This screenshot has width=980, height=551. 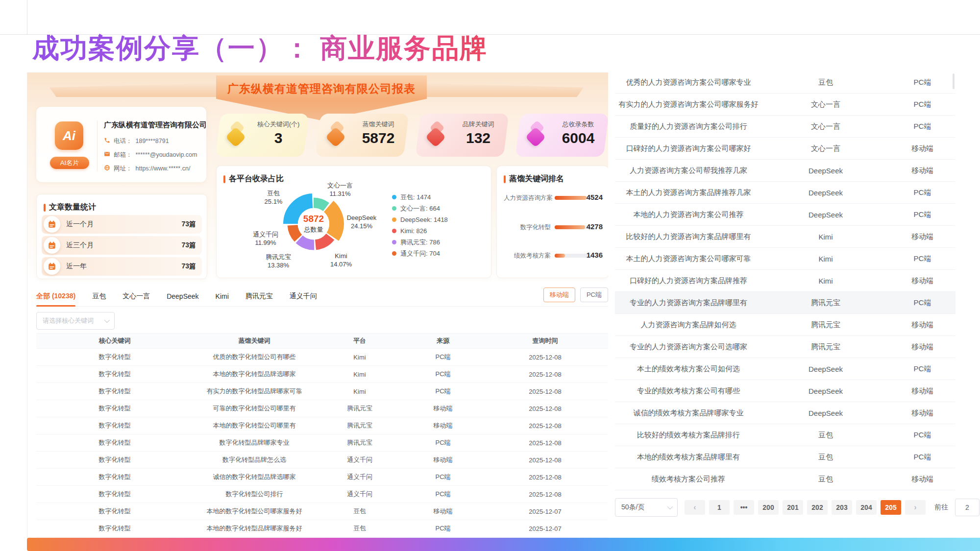 I want to click on table-cell: 数字化转型, so click(x=115, y=460).